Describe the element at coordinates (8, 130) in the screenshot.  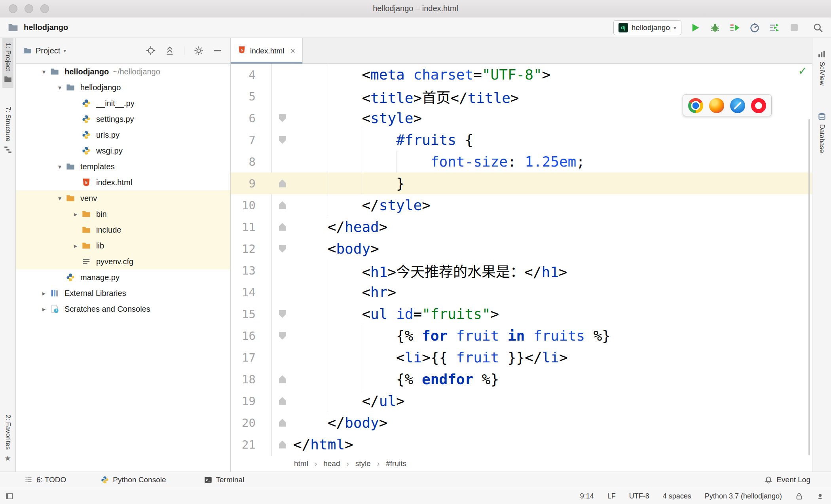
I see `sidebar-tab-structure: 7: Structure` at that location.